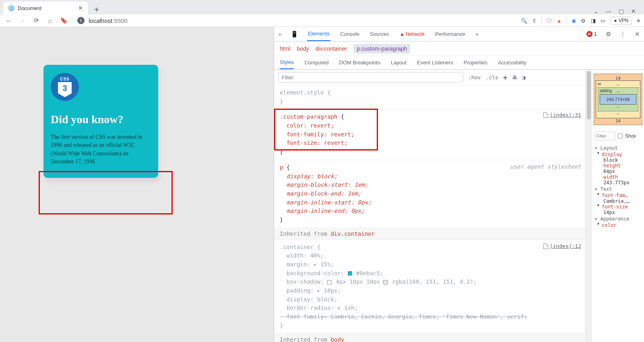 The height and width of the screenshot is (342, 644). I want to click on tab-network: ▲Network, so click(412, 34).